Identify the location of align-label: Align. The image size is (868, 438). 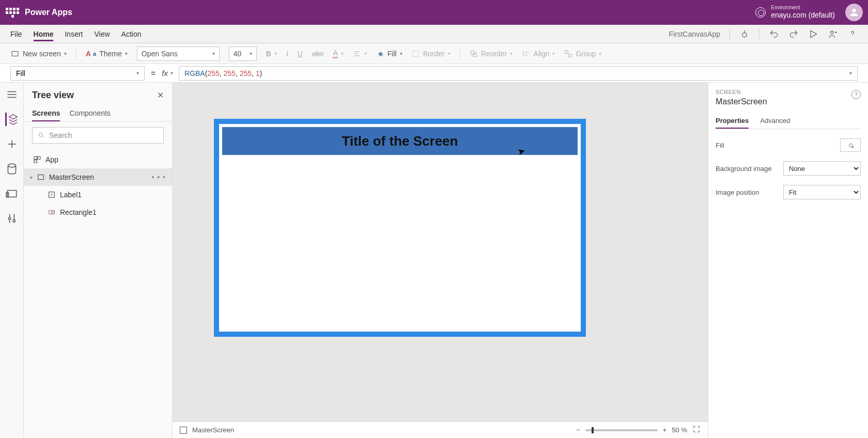
(541, 54).